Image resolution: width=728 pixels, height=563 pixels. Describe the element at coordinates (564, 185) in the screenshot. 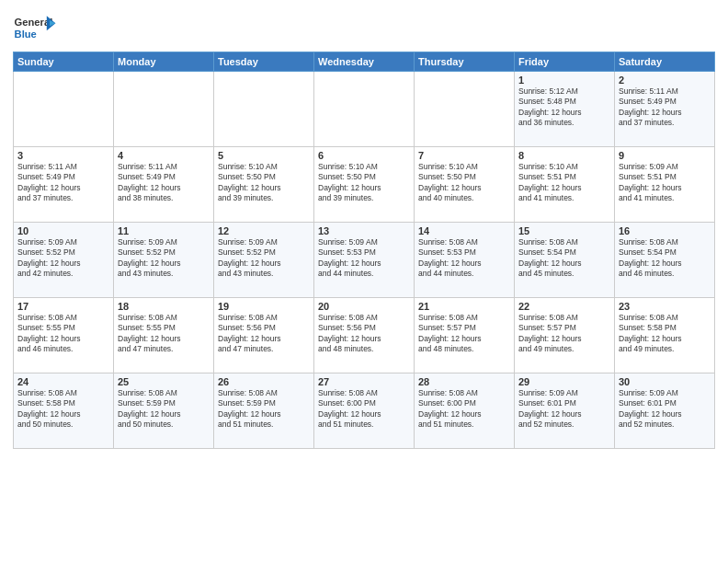

I see `calendar-cell: 8Sunrise: 5:10 AM Sunset: 5:51 PM Daylig…` at that location.